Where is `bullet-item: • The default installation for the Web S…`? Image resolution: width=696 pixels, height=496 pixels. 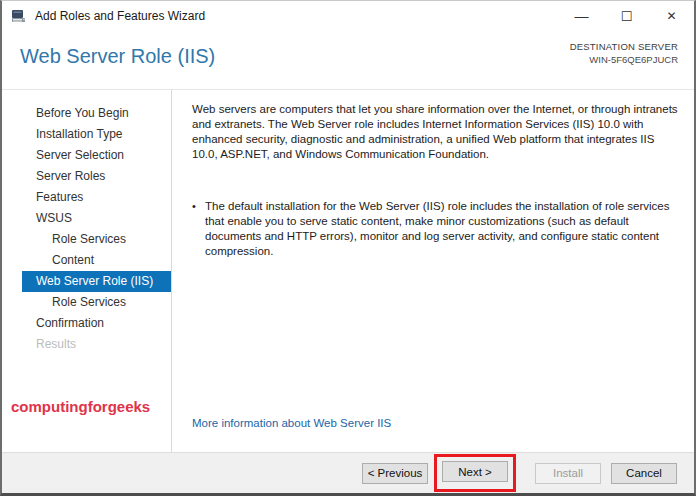 bullet-item: • The default installation for the Web S… is located at coordinates (436, 229).